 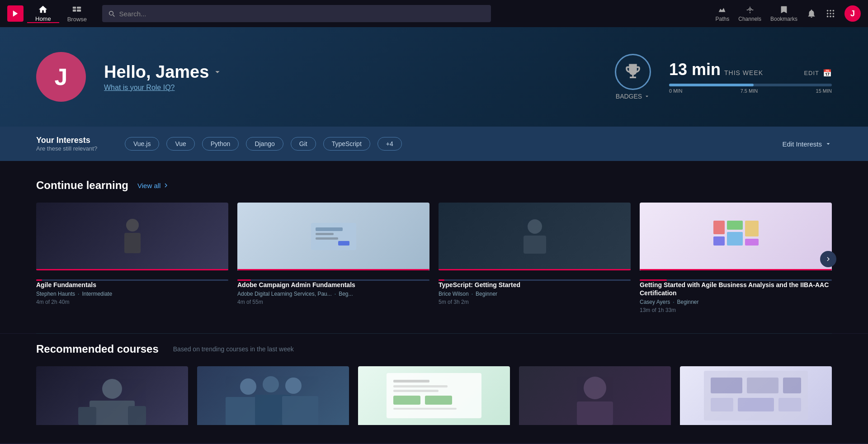 I want to click on tag-vue: Vue, so click(x=180, y=144).